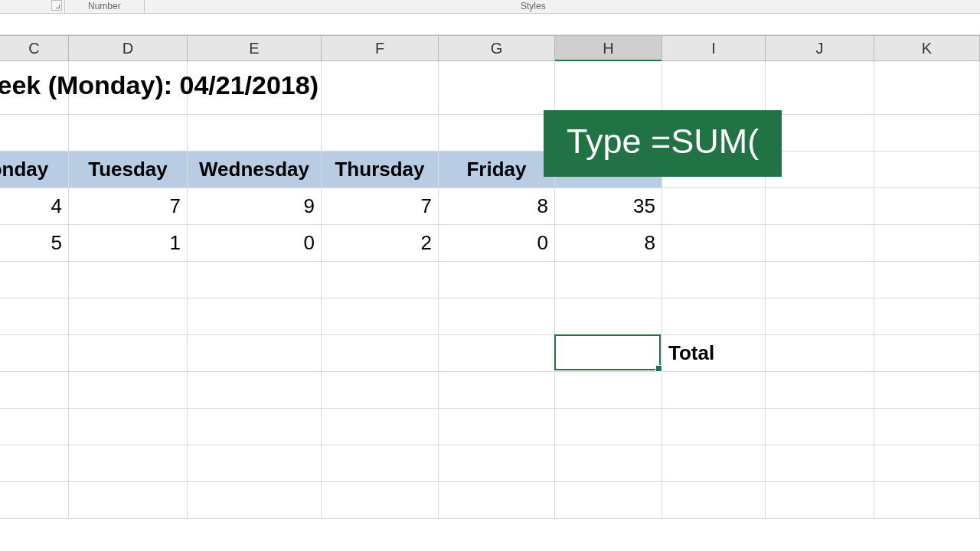 The width and height of the screenshot is (980, 551). I want to click on number-group-launcher-icon, so click(57, 5).